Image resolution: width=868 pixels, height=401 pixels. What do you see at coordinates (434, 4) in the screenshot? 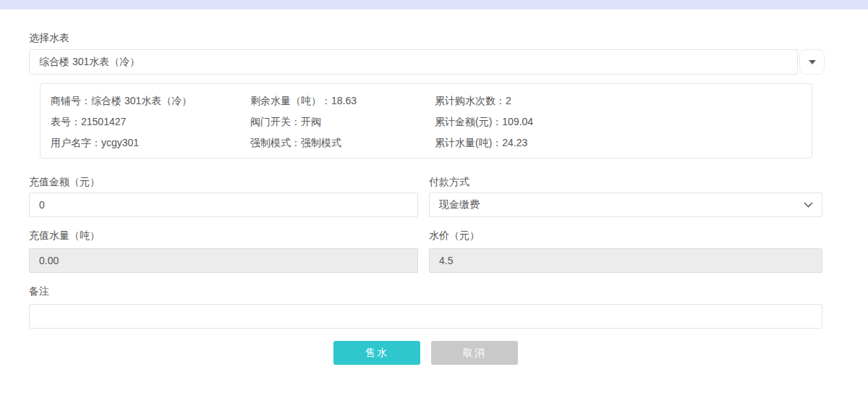
I see `top-accent-bar` at bounding box center [434, 4].